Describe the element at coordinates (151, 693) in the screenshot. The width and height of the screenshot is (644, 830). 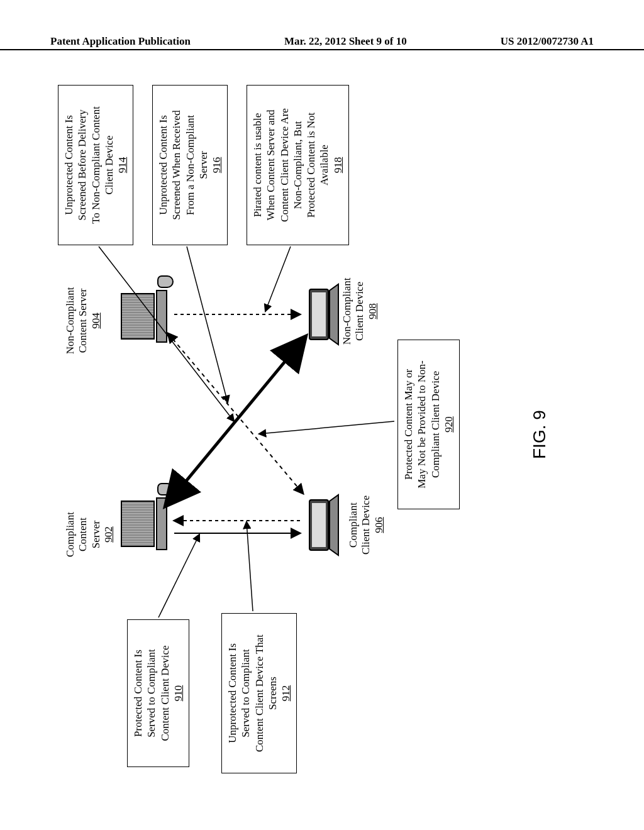
I see `box-910-l2: Served to Compliant` at that location.